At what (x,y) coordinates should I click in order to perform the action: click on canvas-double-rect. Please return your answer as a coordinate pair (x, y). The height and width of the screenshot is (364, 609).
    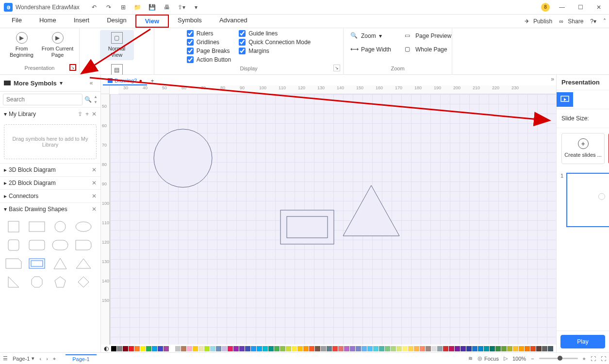
    Looking at the image, I should click on (307, 227).